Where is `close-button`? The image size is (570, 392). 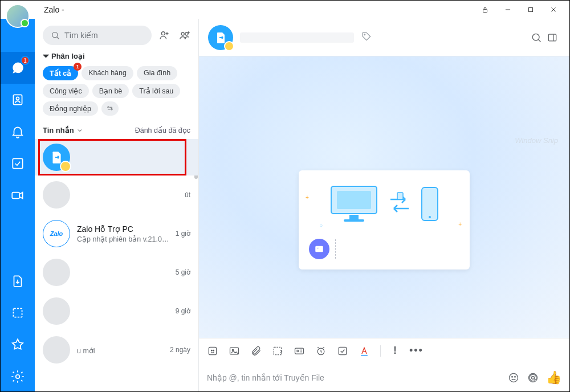 close-button is located at coordinates (553, 10).